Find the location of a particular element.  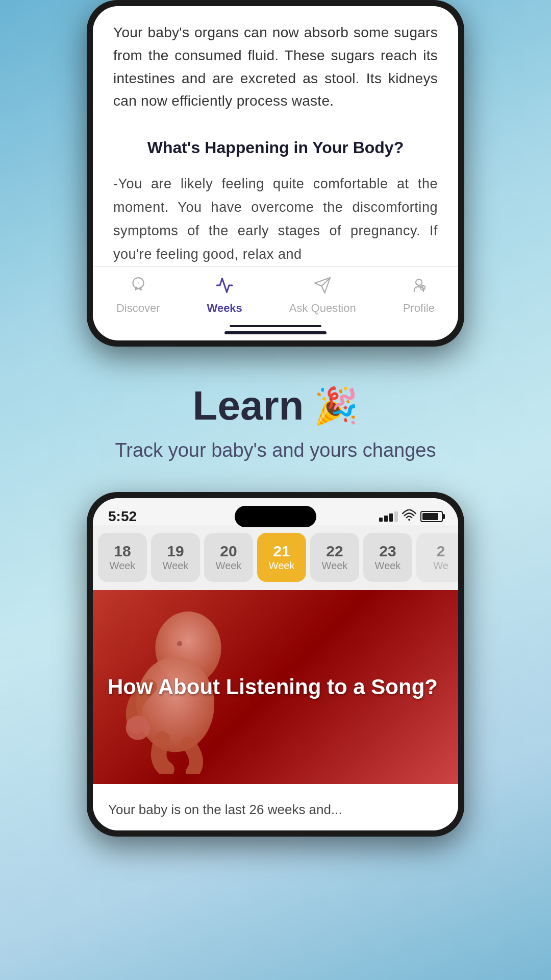

tab-bar: Discover Weeks Ask Question is located at coordinates (276, 293).